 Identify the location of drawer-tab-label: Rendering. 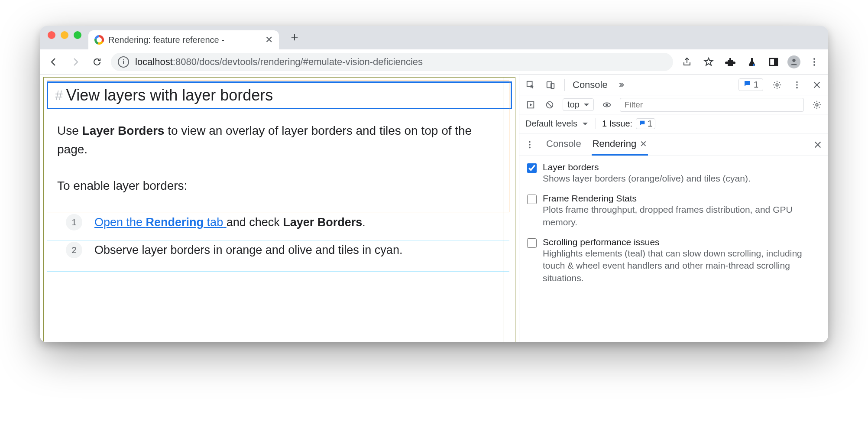
(615, 144).